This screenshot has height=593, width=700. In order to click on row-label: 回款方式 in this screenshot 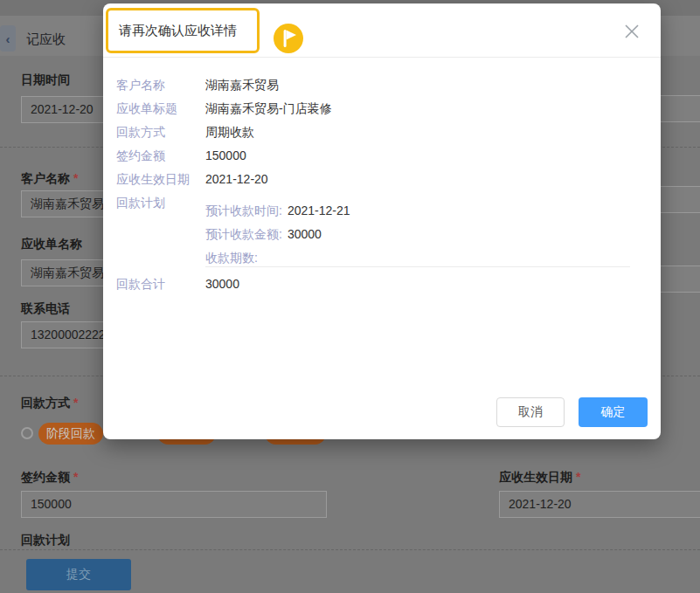, I will do `click(141, 133)`.